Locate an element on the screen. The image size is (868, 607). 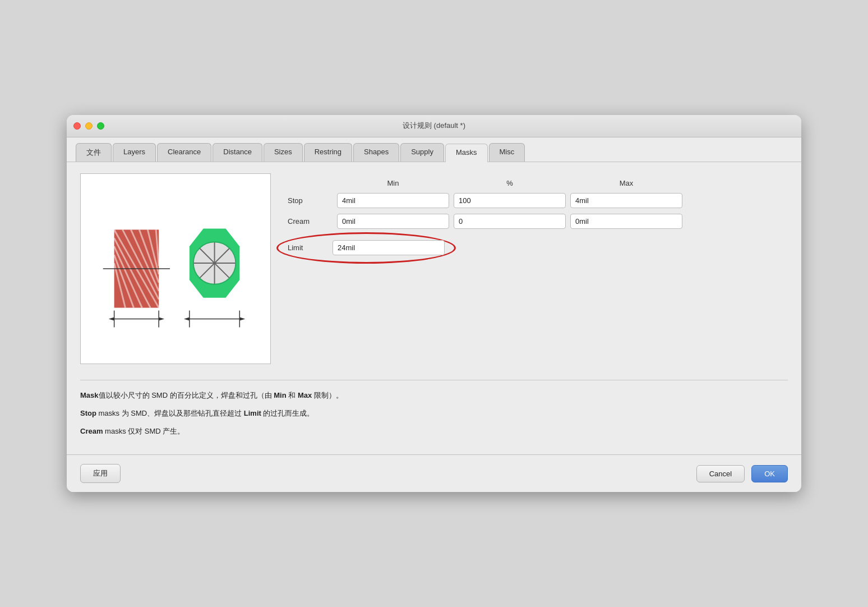
footer: 应用 Cancel OK is located at coordinates (434, 473).